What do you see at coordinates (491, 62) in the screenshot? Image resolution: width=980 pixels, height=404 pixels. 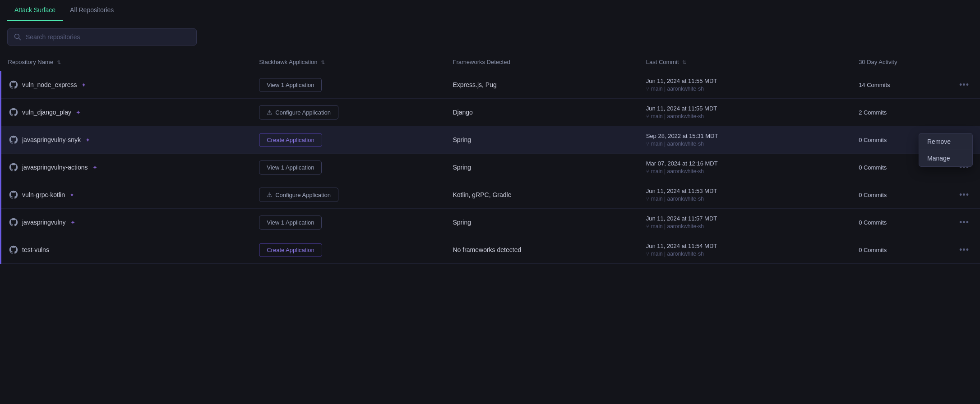 I see `table-header-row: Repository Name ⇅ Stackhawk Application …` at bounding box center [491, 62].